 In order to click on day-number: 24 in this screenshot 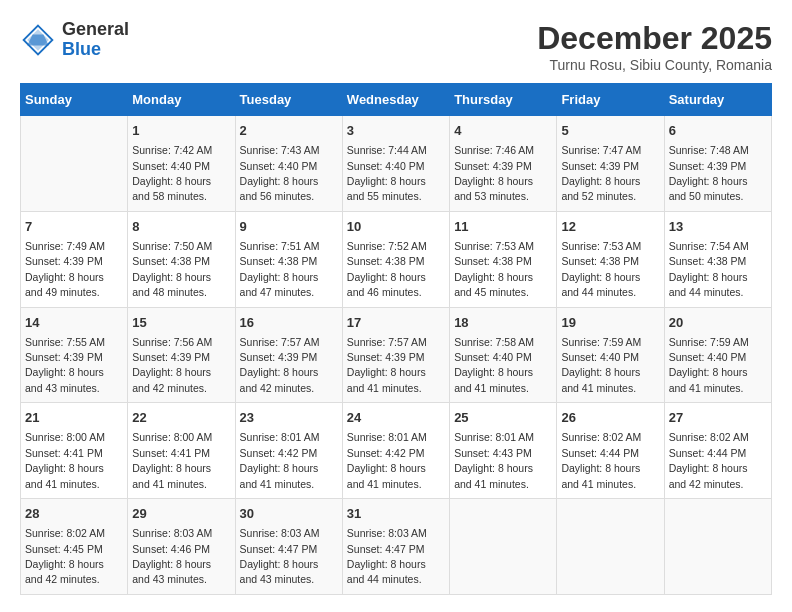, I will do `click(396, 418)`.